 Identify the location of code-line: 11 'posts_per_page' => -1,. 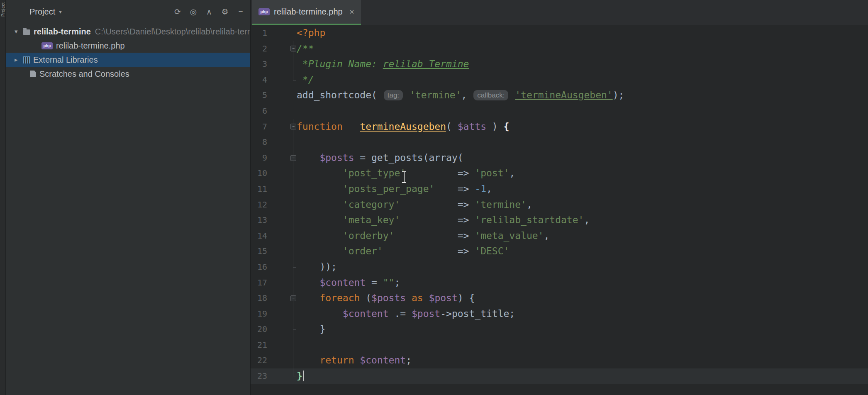
(559, 189).